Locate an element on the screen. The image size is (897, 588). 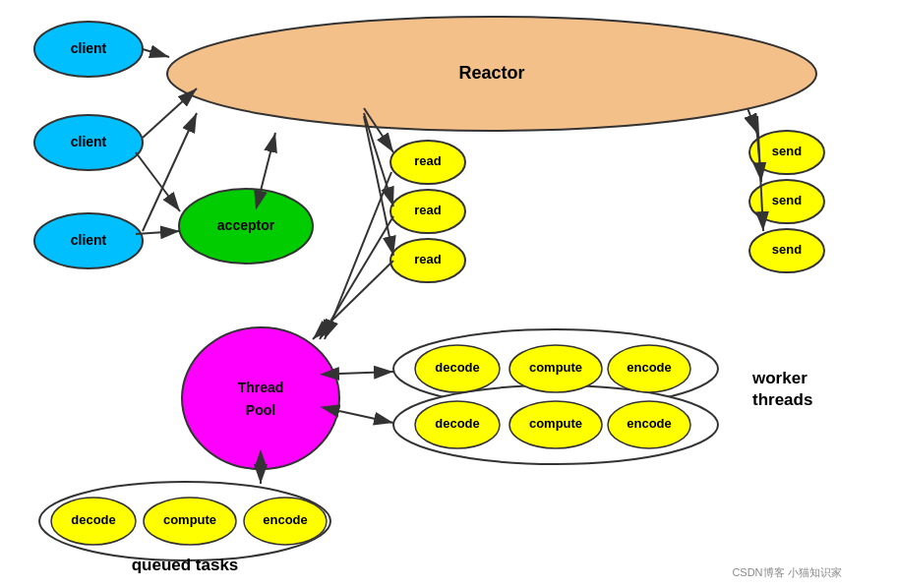
compute-label-2: compute is located at coordinates (556, 423).